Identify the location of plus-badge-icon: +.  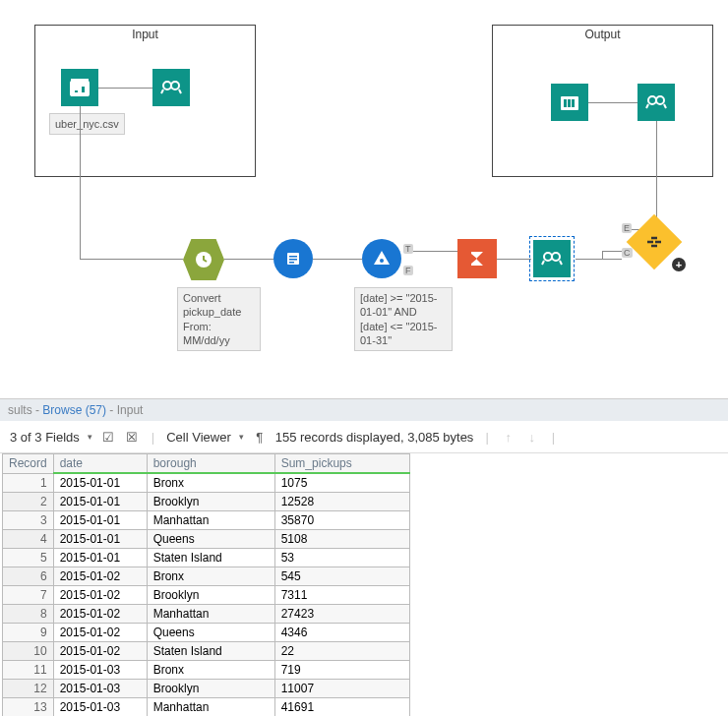
(679, 265).